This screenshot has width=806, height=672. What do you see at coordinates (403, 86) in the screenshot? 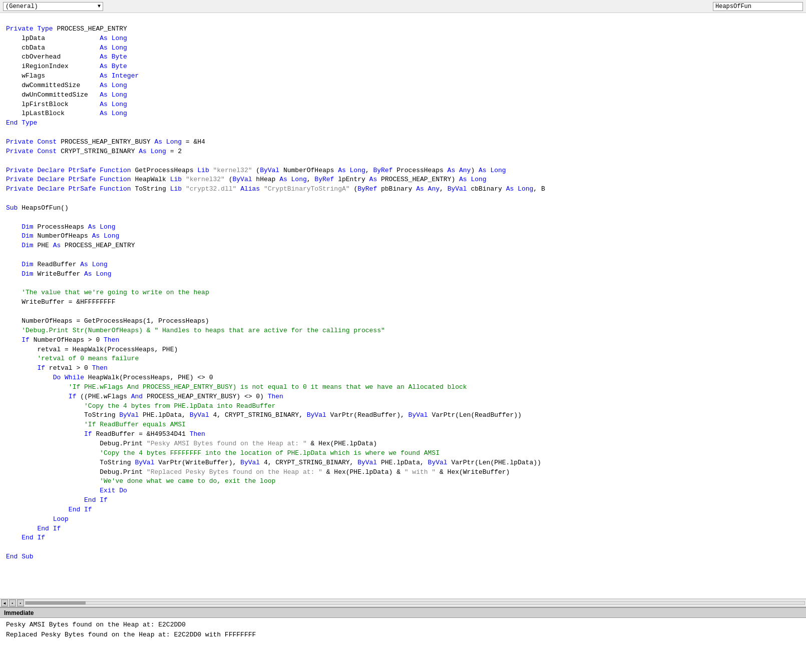
I see `code-line: dwCommittedSize As Long` at bounding box center [403, 86].